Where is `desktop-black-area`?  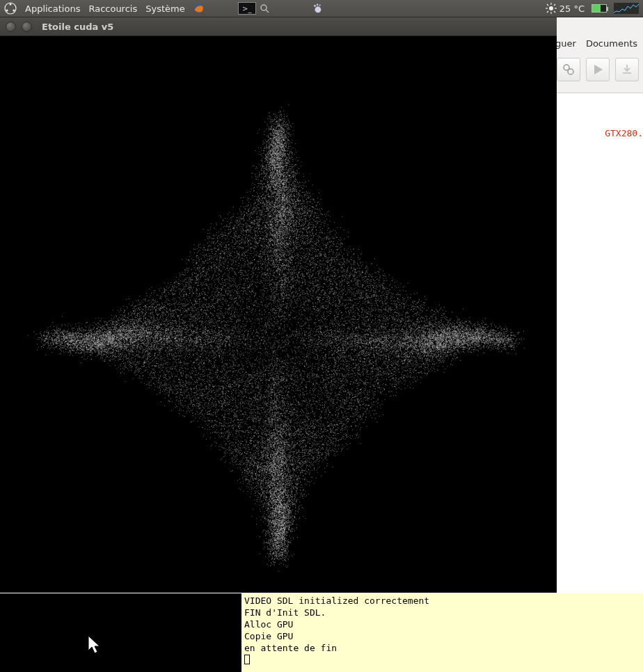 desktop-black-area is located at coordinates (121, 633).